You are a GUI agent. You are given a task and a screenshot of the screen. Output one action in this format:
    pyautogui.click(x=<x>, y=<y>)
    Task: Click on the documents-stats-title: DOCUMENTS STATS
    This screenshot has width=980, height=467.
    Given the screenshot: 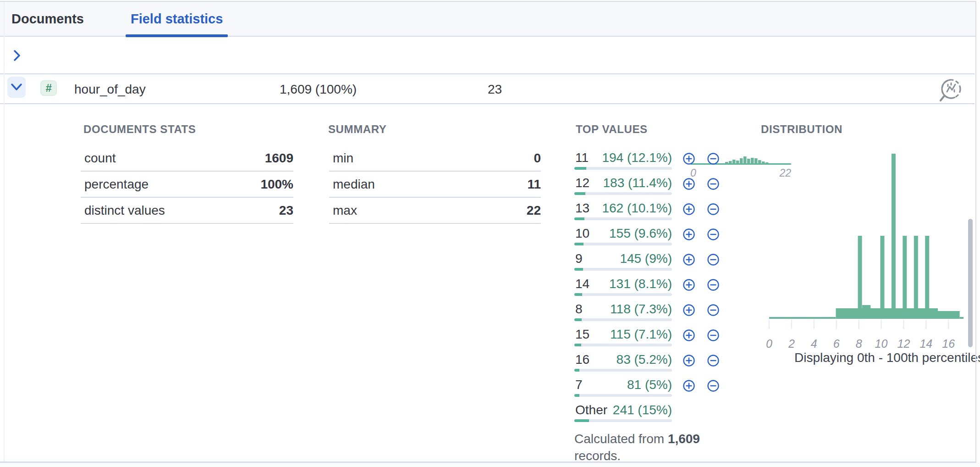 What is the action you would take?
    pyautogui.click(x=139, y=129)
    